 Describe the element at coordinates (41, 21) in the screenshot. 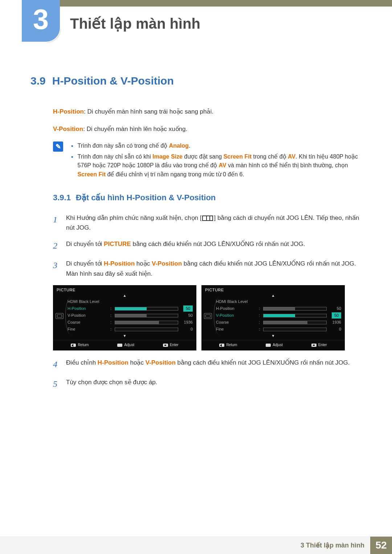

I see `chapter-badge: 3` at that location.